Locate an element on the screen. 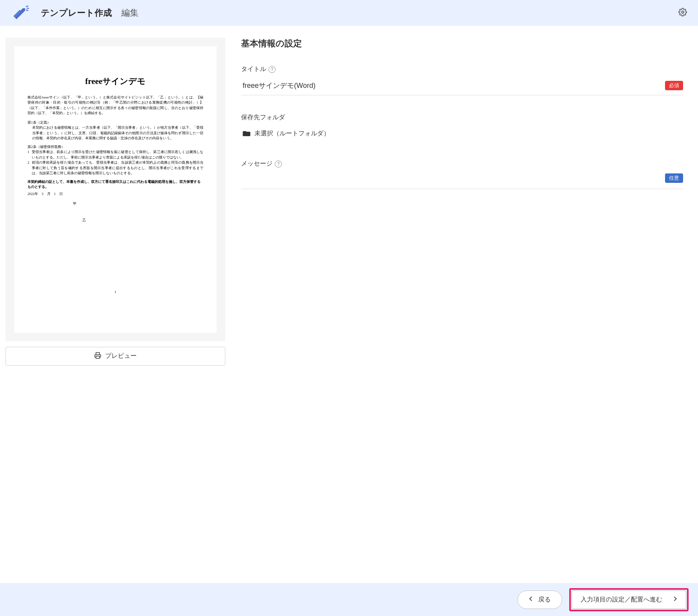 This screenshot has width=698, height=616. doc-intro: 株式会社freeeサイン（以下、「甲」という。）と株式会社サイトビジット以下、「… is located at coordinates (115, 106).